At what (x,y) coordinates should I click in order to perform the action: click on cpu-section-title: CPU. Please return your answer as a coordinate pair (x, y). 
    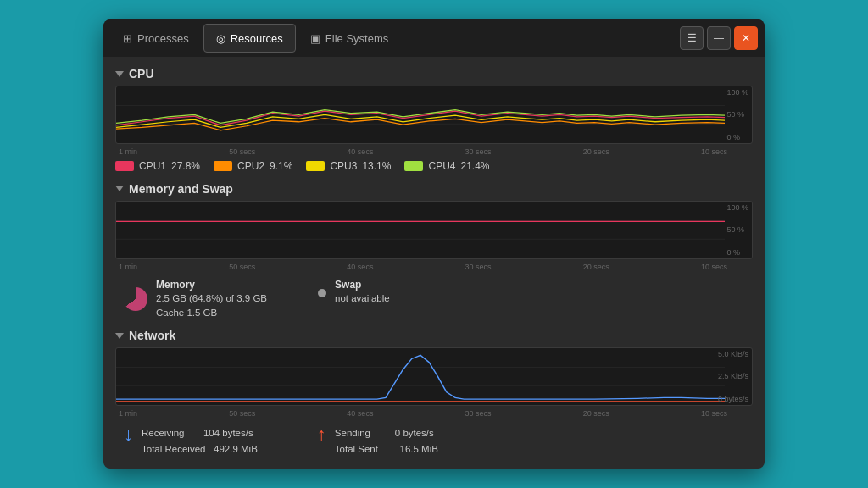
    Looking at the image, I should click on (142, 74).